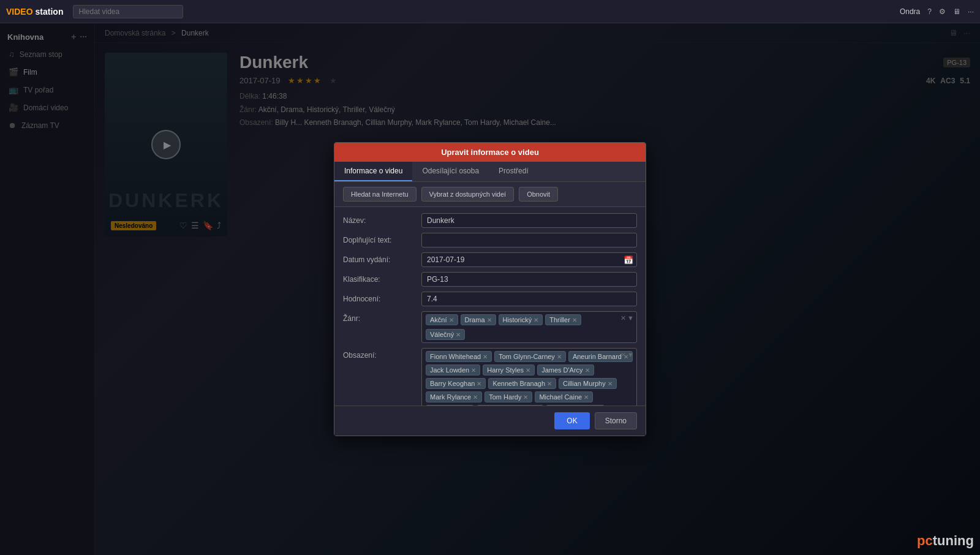 The height and width of the screenshot is (555, 980). Describe the element at coordinates (451, 172) in the screenshot. I see `tab-sender: Odesílající osoba` at that location.